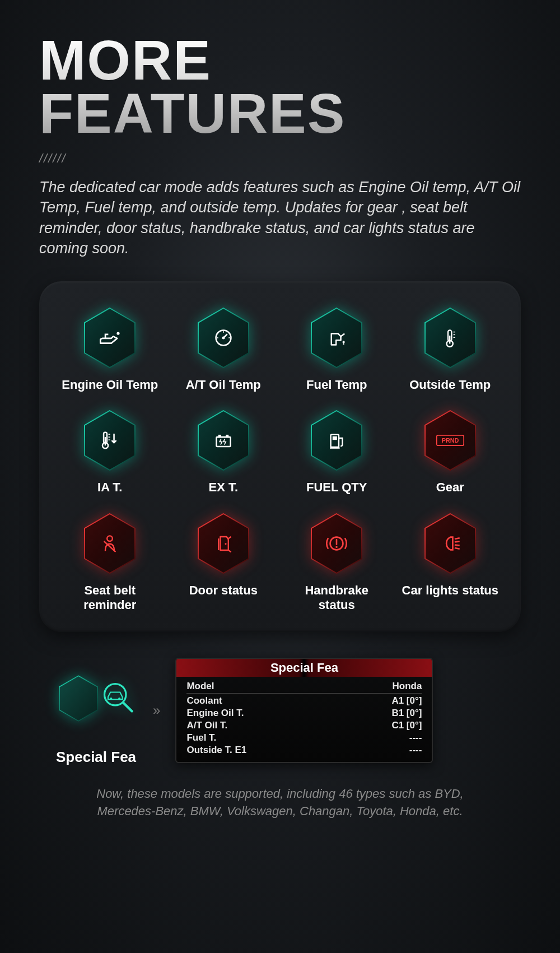  What do you see at coordinates (450, 440) in the screenshot?
I see `prnd-icon: PRND` at bounding box center [450, 440].